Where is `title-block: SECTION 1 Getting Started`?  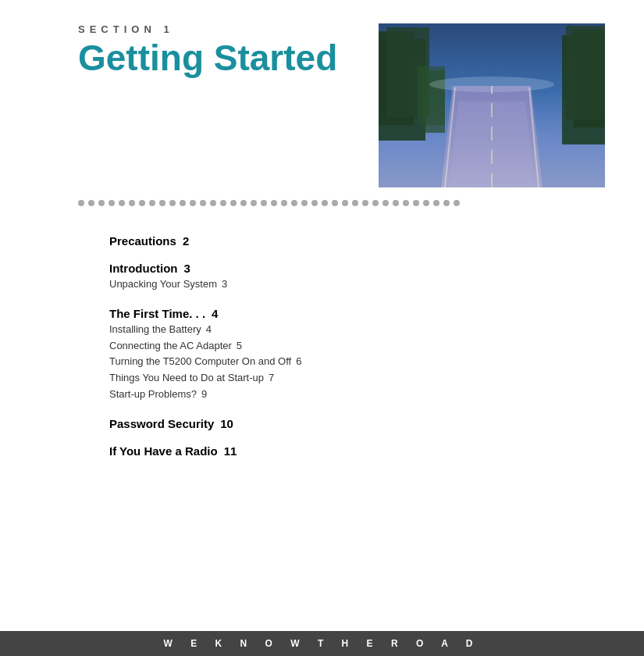
title-block: SECTION 1 Getting Started is located at coordinates (228, 51).